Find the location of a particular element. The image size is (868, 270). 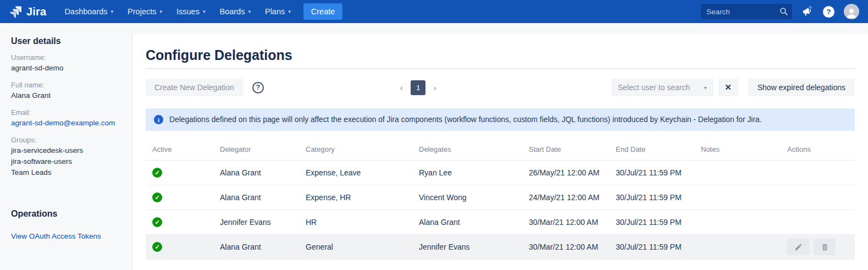

view-oauth-tokens-link: View OAuth Access Tokens is located at coordinates (56, 236).